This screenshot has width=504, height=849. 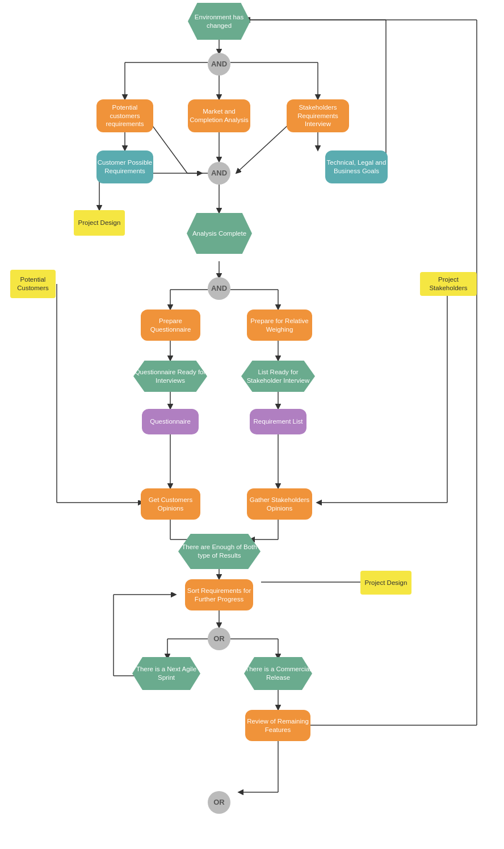 I want to click on market-analysis-node: Market and Completion Analysis, so click(x=219, y=116).